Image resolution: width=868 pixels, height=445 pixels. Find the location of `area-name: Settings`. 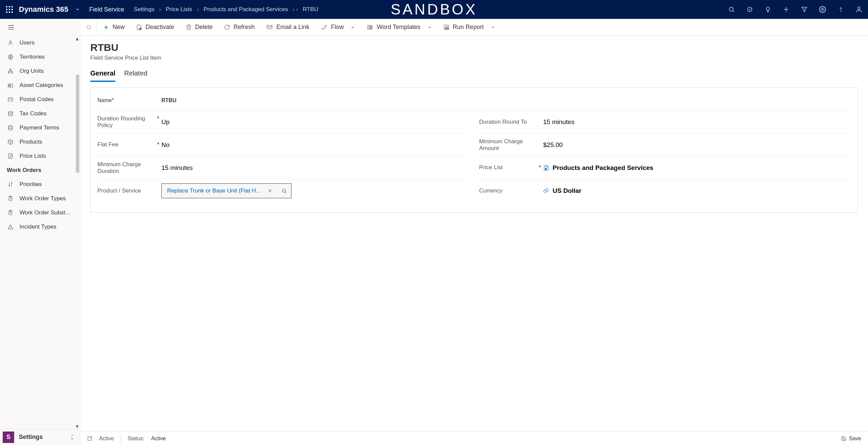

area-name: Settings is located at coordinates (42, 437).